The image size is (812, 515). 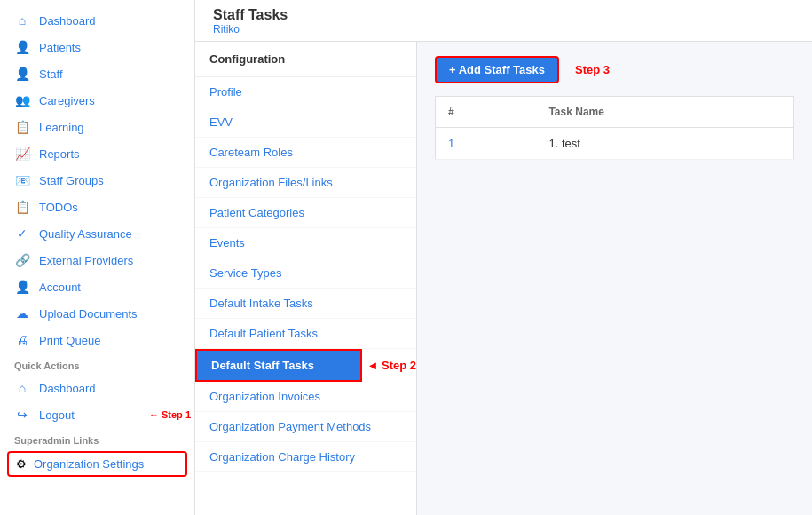 What do you see at coordinates (305, 213) in the screenshot?
I see `config-menu-item-patient-categories: Patient Categories` at bounding box center [305, 213].